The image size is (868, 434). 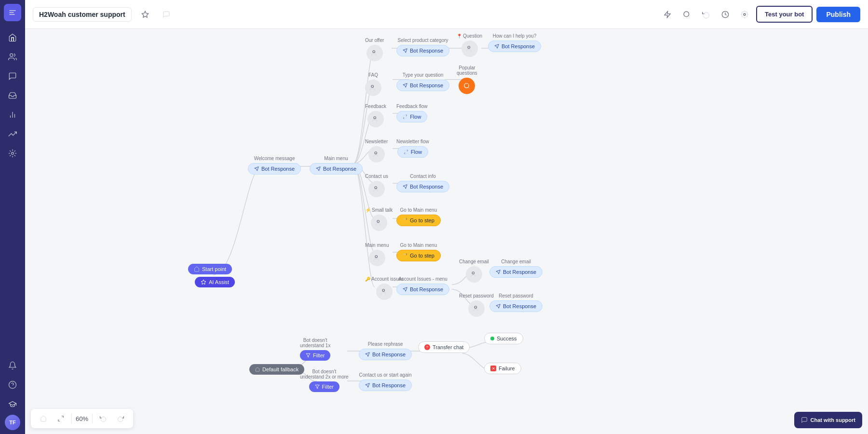 I want to click on how-can-i-help-pill: Bot Response, so click(x=515, y=46).